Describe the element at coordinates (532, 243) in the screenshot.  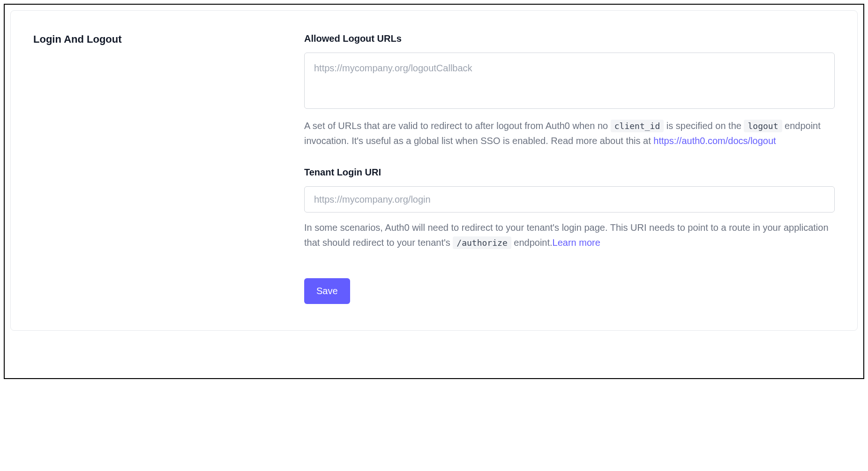
I see `help-text-segment: endpoint.` at that location.